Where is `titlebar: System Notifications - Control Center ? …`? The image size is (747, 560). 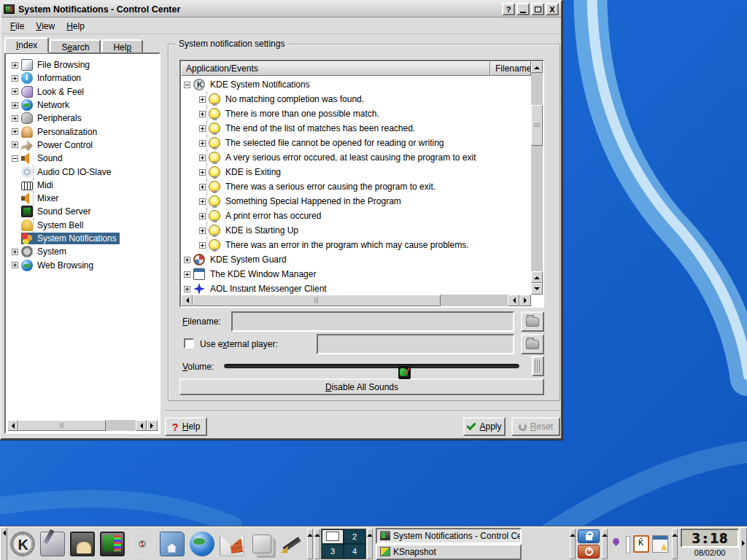
titlebar: System Notifications - Control Center ? … is located at coordinates (282, 9).